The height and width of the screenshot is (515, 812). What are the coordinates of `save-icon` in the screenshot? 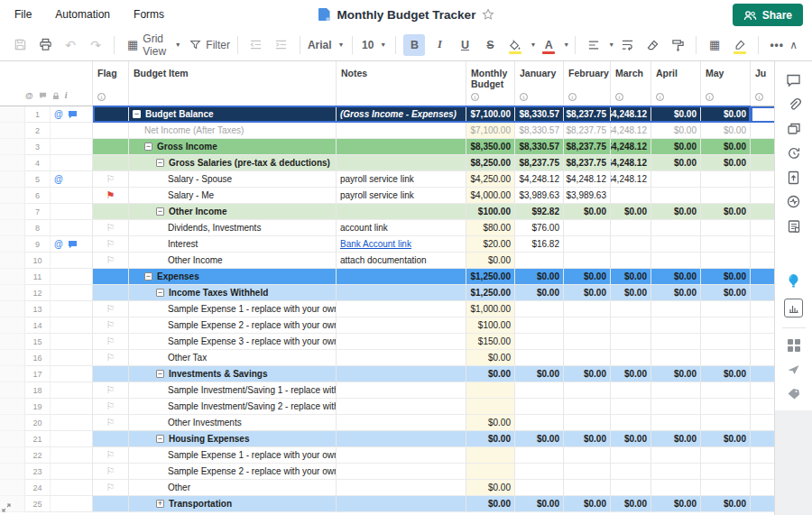 It's located at (20, 45).